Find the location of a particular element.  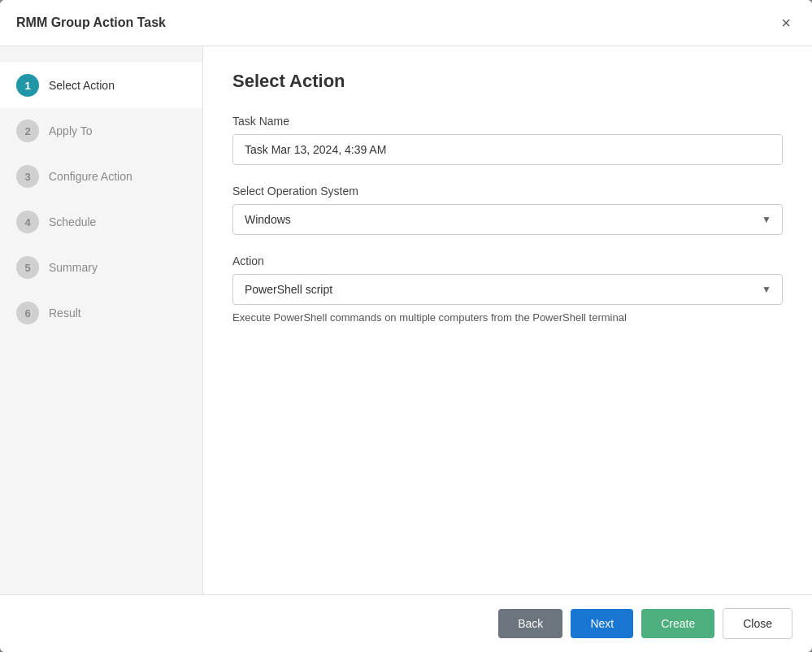

modal-header: RMM Group Action Task × is located at coordinates (406, 23).